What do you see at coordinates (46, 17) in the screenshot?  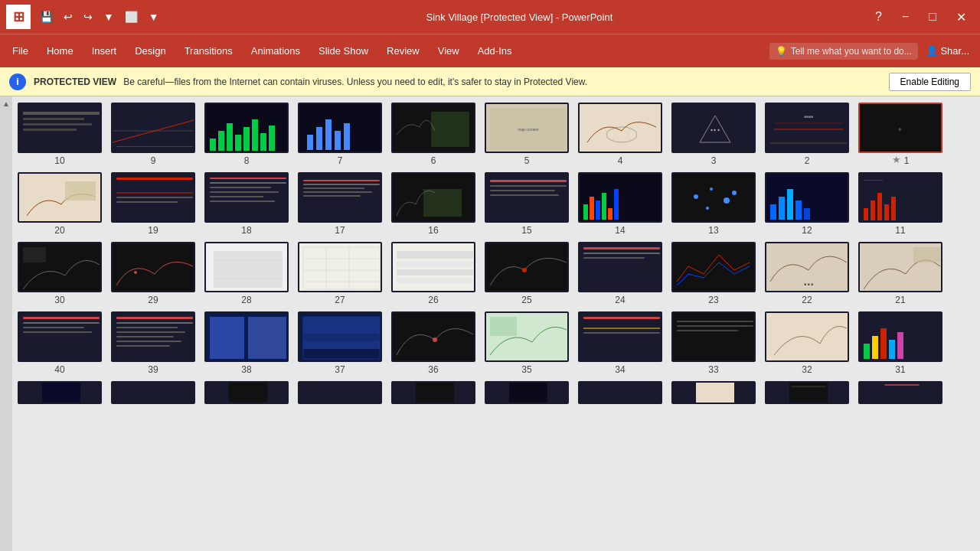 I see `save-button: 💾` at bounding box center [46, 17].